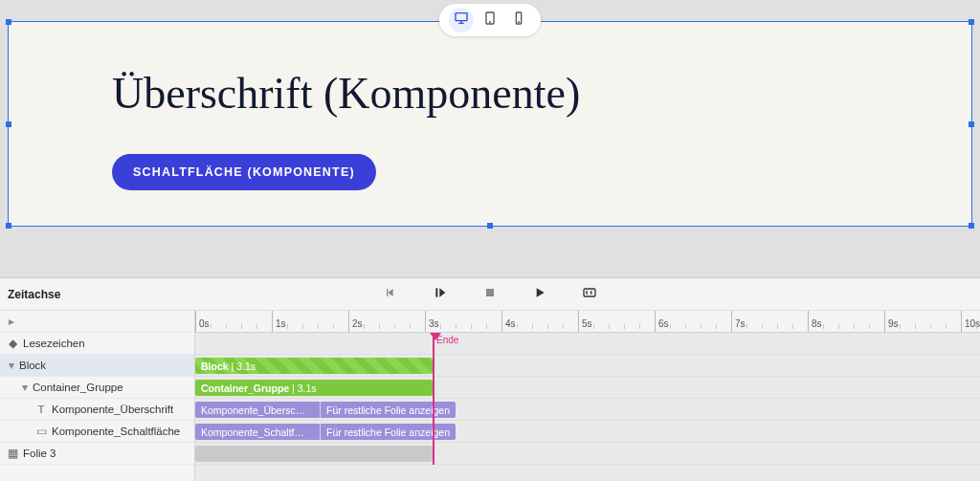  What do you see at coordinates (971, 226) in the screenshot?
I see `resize-handle-br` at bounding box center [971, 226].